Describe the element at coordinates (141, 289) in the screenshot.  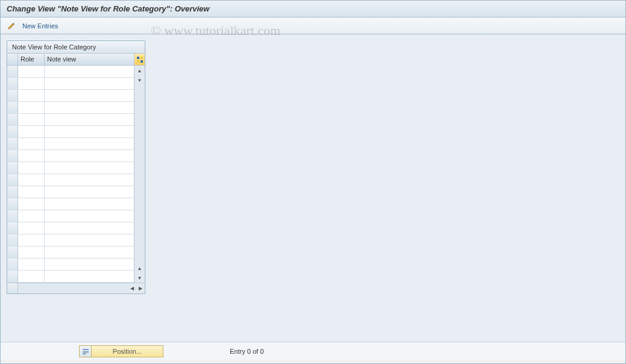
I see `scroll-right-icon: ▶` at that location.